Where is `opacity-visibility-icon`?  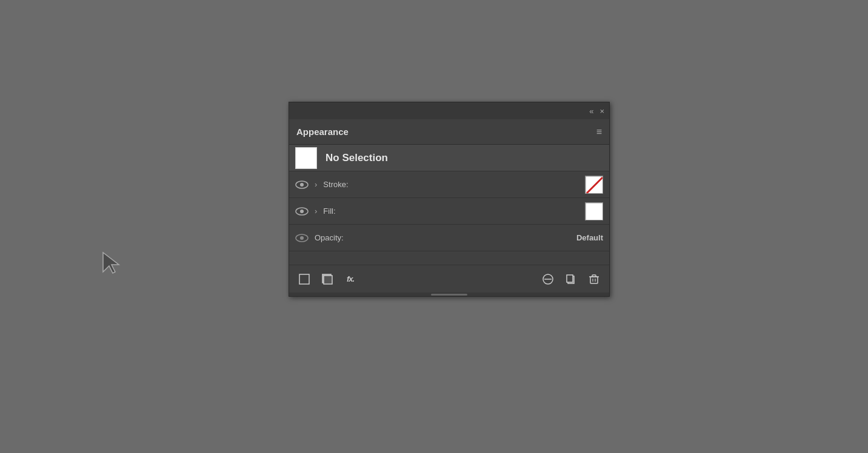 opacity-visibility-icon is located at coordinates (302, 238).